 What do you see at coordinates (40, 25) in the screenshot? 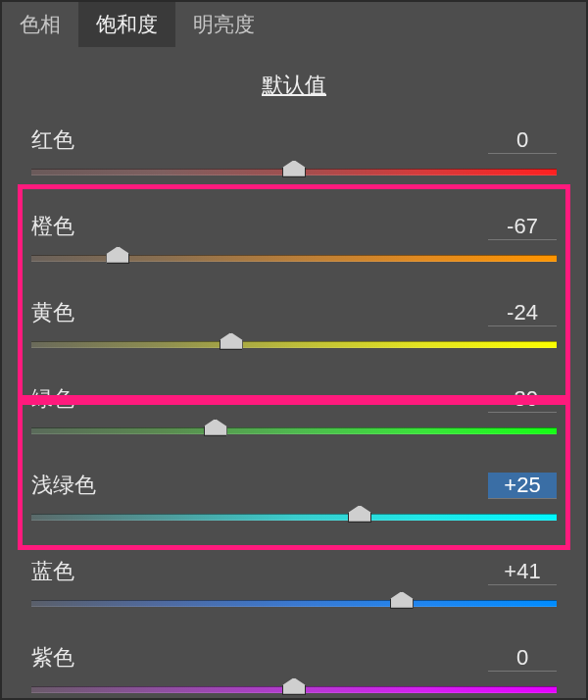
I see `tab-hue: 色相` at bounding box center [40, 25].